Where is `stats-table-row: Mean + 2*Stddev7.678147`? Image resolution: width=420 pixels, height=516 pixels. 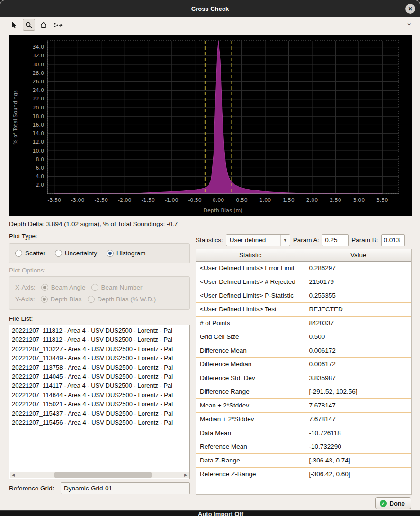
stats-table-row: Mean + 2*Stddev7.678147 is located at coordinates (304, 406).